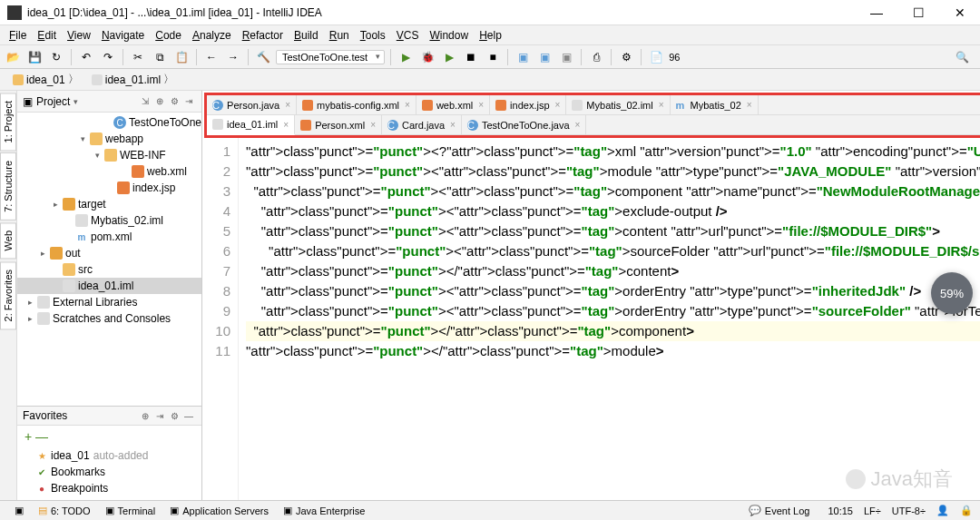 The width and height of the screenshot is (980, 520). I want to click on collapse-icon: ⇲, so click(145, 102).